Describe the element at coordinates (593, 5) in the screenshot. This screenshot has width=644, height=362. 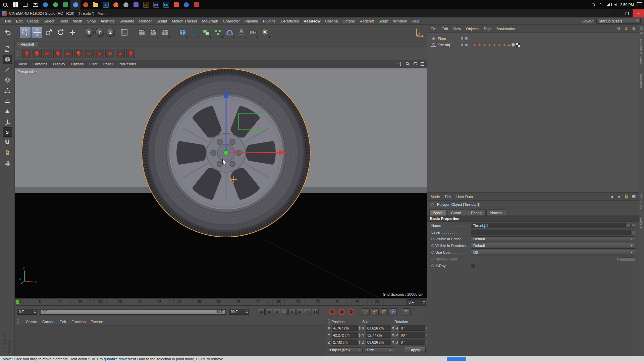
I see `people-icon` at that location.